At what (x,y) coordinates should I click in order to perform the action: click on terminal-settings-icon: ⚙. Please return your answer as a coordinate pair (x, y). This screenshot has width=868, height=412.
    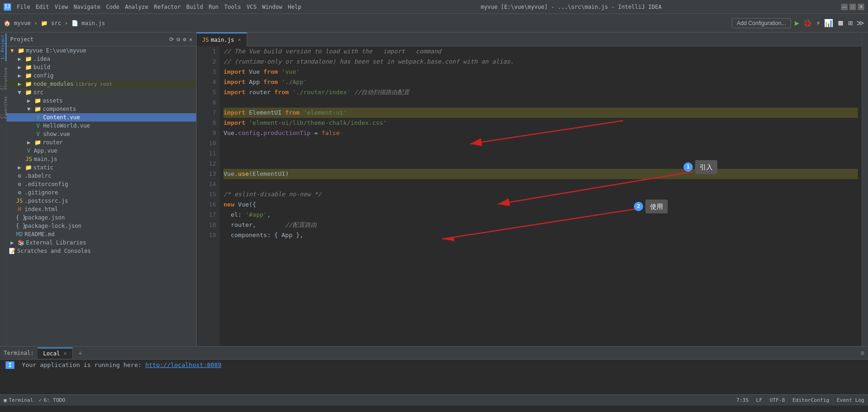
    Looking at the image, I should click on (862, 353).